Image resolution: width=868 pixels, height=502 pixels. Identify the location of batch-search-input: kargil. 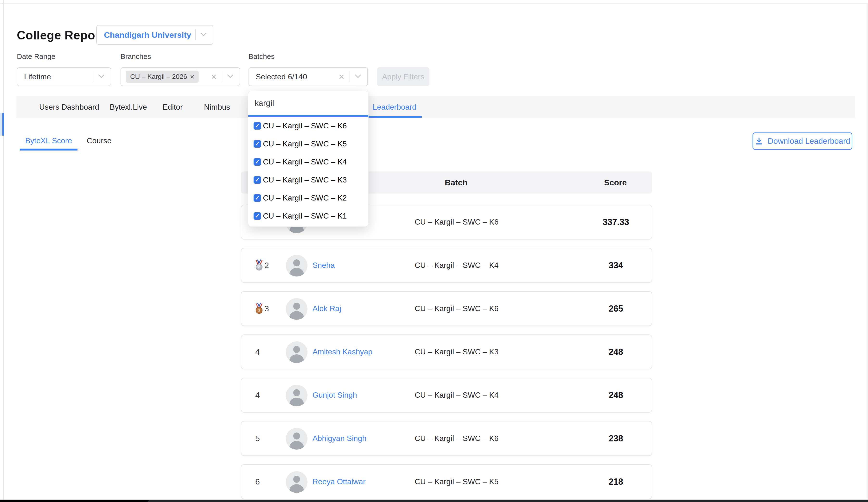
(308, 103).